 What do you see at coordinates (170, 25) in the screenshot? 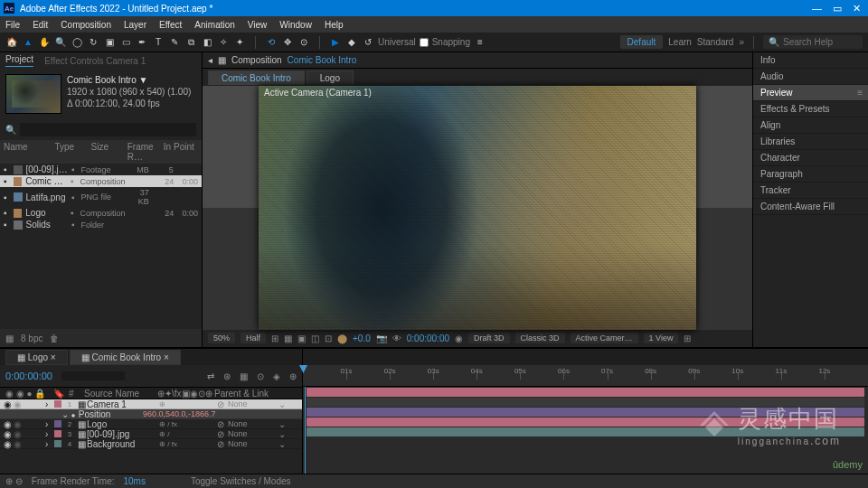
I see `menu-effect: Effect` at bounding box center [170, 25].